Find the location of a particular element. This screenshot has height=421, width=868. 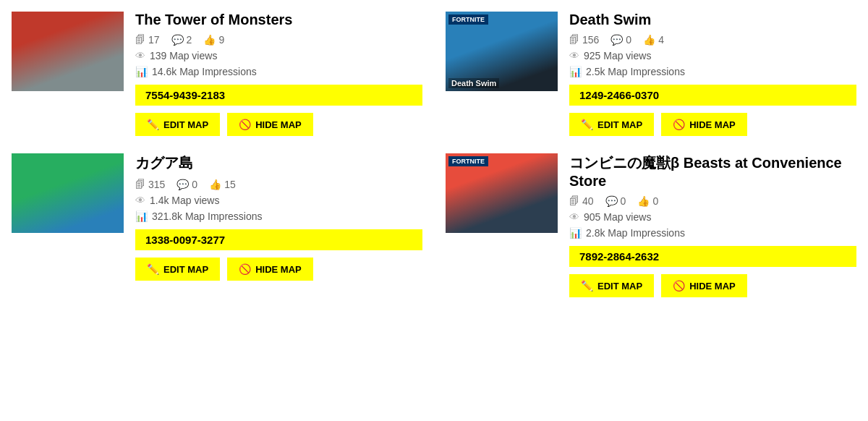

map-code-tower-of-monsters: 7554-9439-2183 is located at coordinates (279, 95).